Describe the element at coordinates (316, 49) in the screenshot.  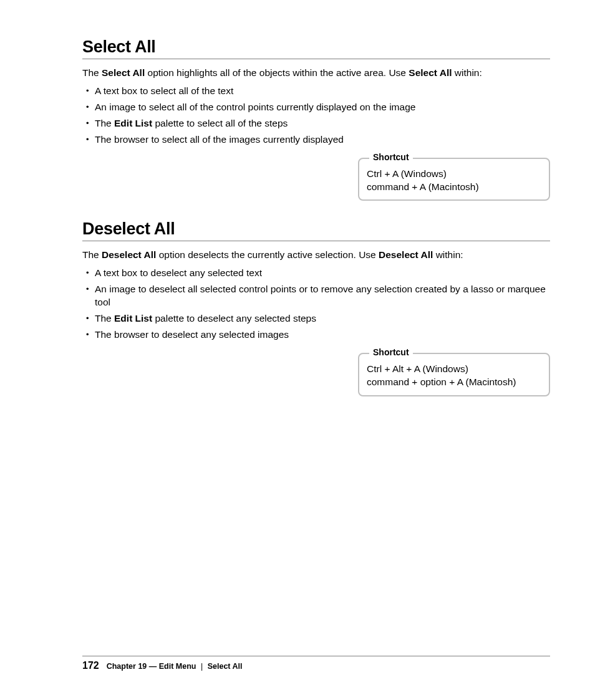
I see `heading-select-all: Select All` at that location.